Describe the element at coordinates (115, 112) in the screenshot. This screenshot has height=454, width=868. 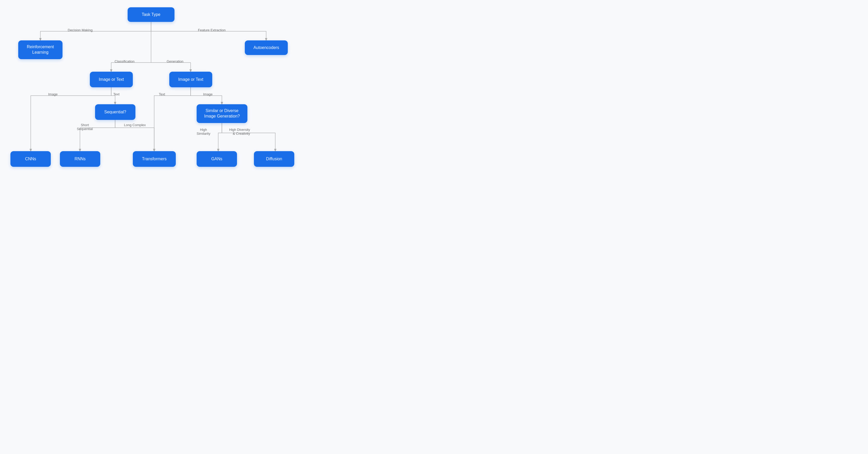
I see `node-sequential: Sequential?` at that location.